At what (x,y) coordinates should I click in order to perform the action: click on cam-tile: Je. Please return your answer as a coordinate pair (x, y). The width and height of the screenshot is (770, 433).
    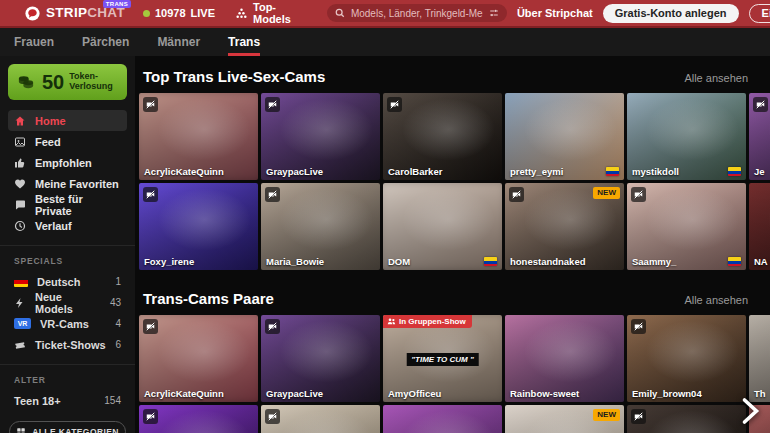
    Looking at the image, I should click on (760, 136).